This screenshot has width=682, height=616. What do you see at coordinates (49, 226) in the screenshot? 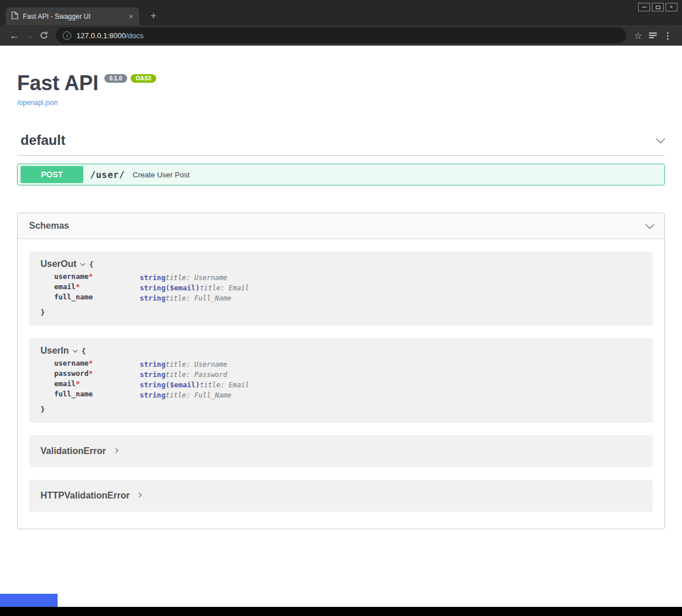
I see `schemas-title: Schemas` at bounding box center [49, 226].